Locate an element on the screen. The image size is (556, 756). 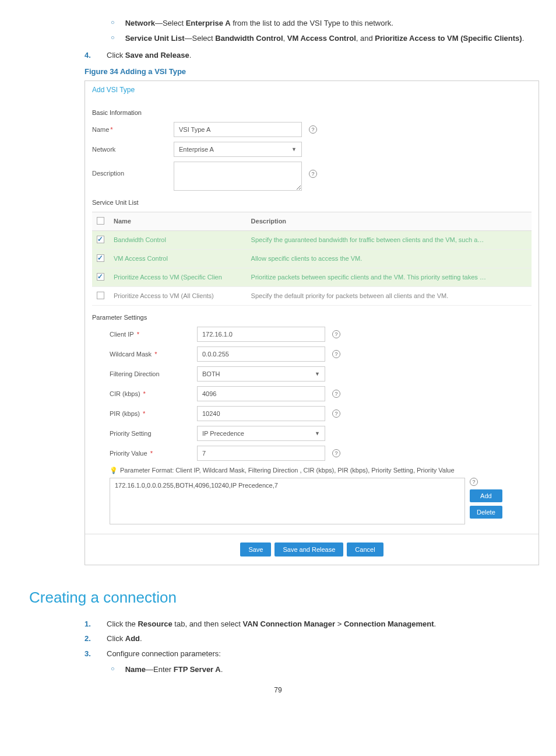
parameter-line: 172.16.1.0,0.0.0.255,BOTH,4096,10240,IP … is located at coordinates (196, 485).